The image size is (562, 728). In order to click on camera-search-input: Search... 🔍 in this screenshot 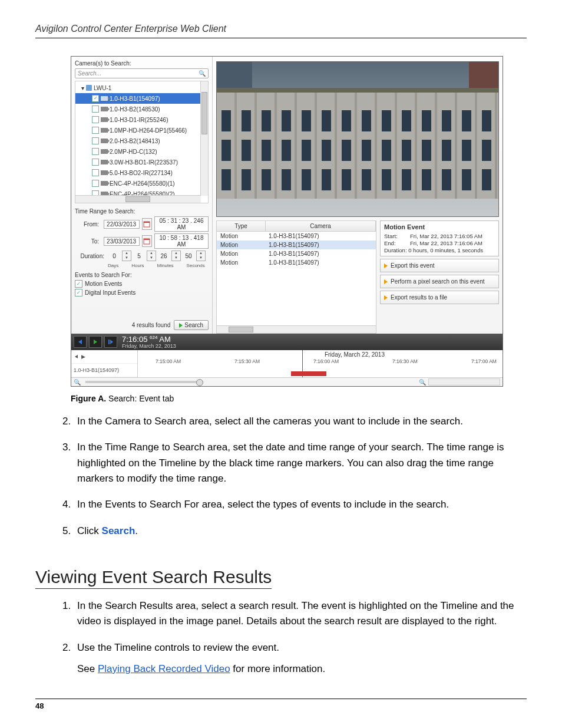, I will do `click(141, 73)`.